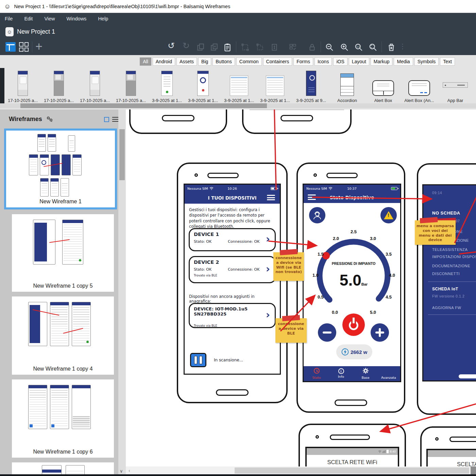 The height and width of the screenshot is (476, 476). What do you see at coordinates (232, 279) in the screenshot?
I see `phone-screen: Nessuna SIM 10:26 I TUOI DISPOSITIVI Ges…` at bounding box center [232, 279].